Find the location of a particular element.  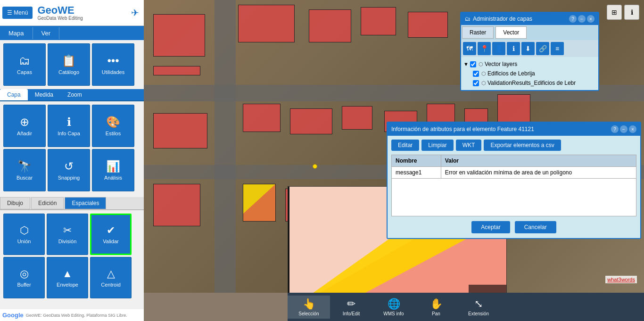

layer-toolbar: 🗺 📍 👤 ℹ ⬇ 🔗 ≡ is located at coordinates (530, 49).